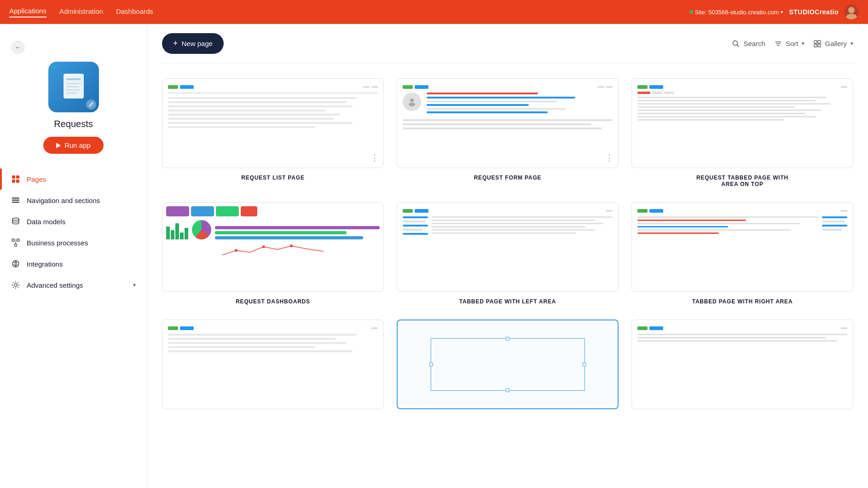 The height and width of the screenshot is (488, 868). I want to click on toolbar: + New page Search Sort ▾ Gallery ▾, so click(508, 44).